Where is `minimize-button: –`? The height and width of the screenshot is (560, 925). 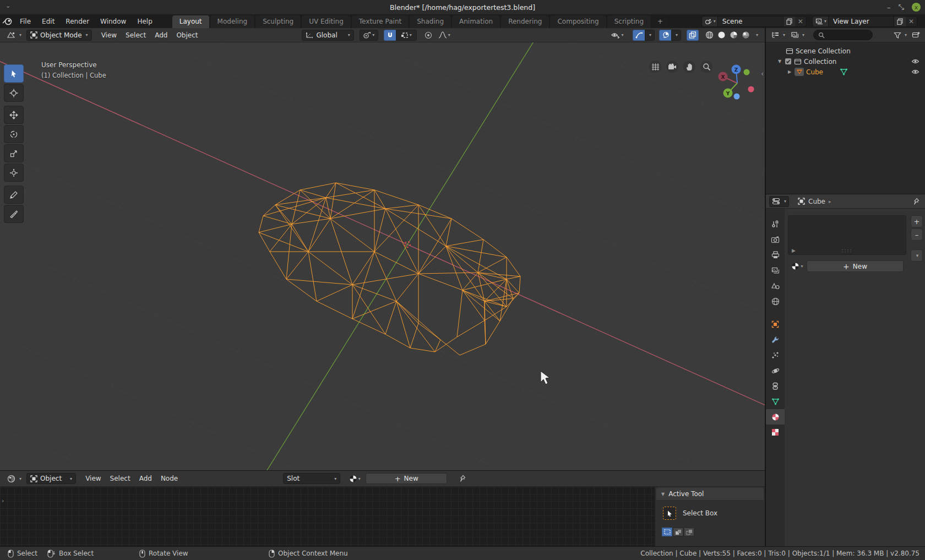
minimize-button: – is located at coordinates (889, 8).